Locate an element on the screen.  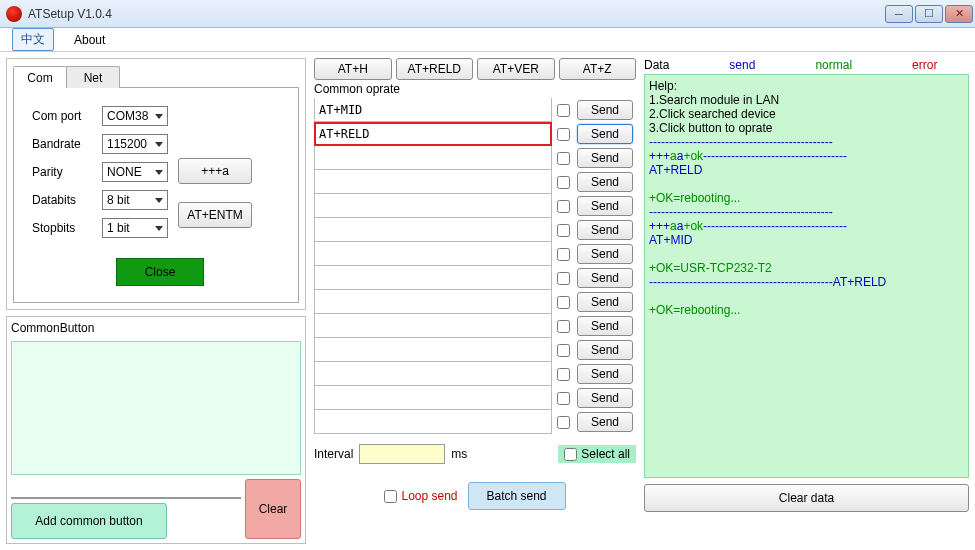
tab-net: Net is located at coordinates (93, 77).